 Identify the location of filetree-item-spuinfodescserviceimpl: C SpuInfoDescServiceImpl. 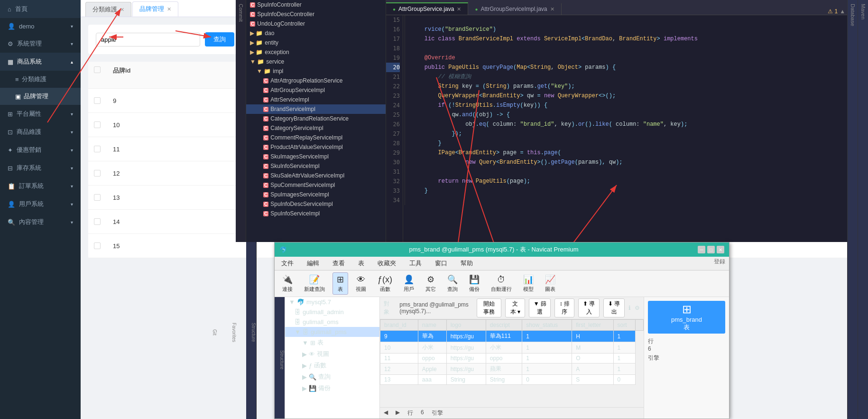
(316, 204).